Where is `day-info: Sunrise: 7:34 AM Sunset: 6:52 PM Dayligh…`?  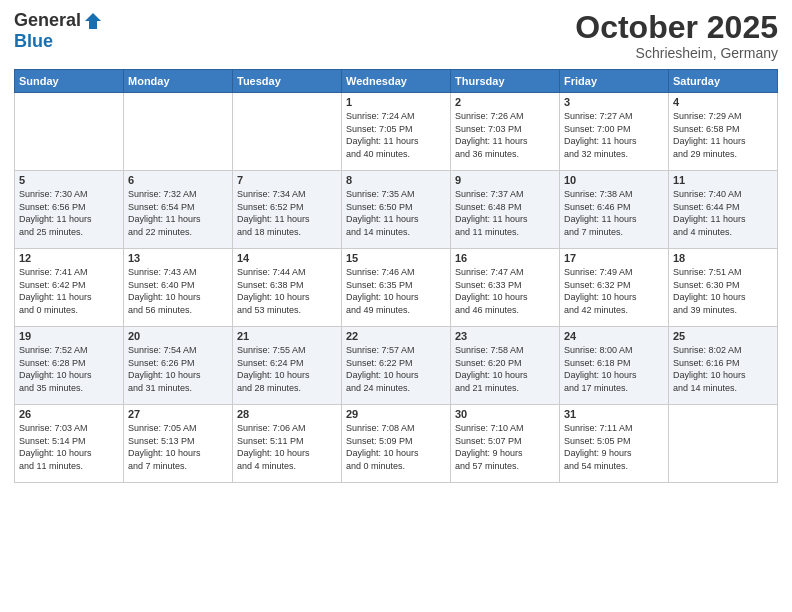
day-info: Sunrise: 7:34 AM Sunset: 6:52 PM Dayligh… is located at coordinates (287, 213).